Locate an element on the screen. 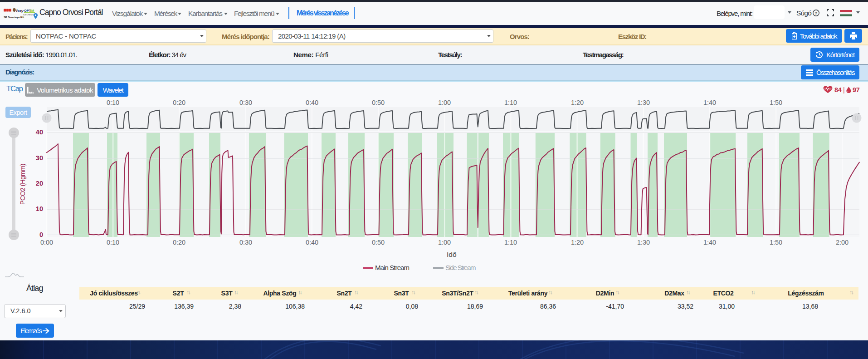 The image size is (868, 359). svg-text: bay is located at coordinates (20, 11).